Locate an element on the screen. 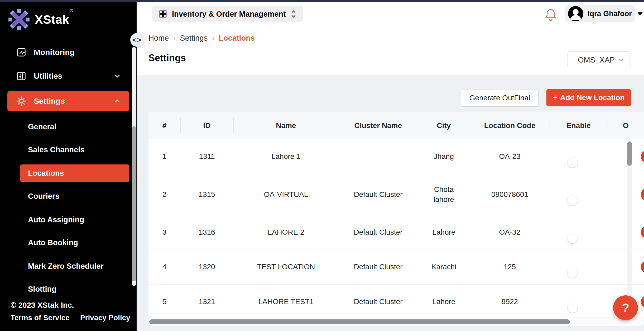  gear-icon is located at coordinates (21, 101).